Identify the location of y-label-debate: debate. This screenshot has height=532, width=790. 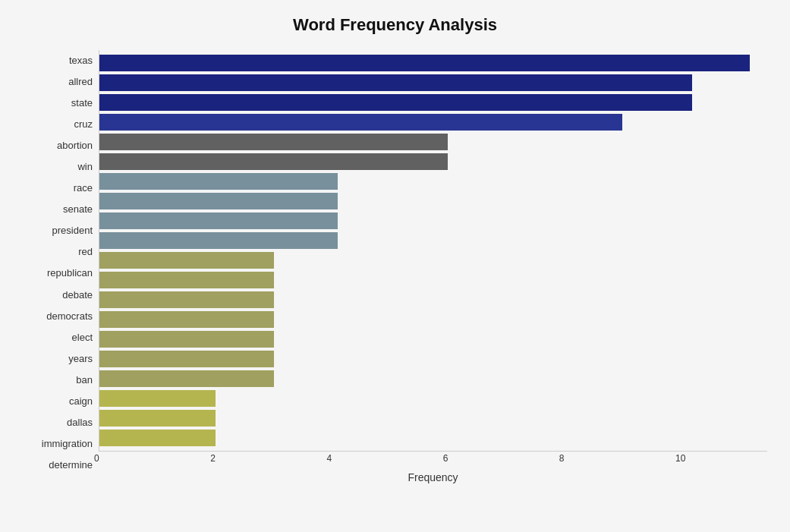
(58, 295).